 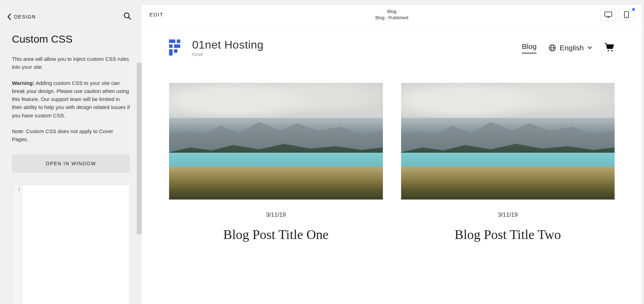 What do you see at coordinates (9, 17) in the screenshot?
I see `chevron-left-icon` at bounding box center [9, 17].